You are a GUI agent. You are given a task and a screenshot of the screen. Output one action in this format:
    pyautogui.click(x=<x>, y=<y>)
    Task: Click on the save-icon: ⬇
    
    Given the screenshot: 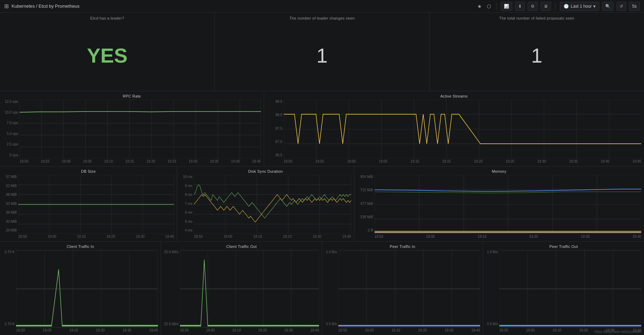 What is the action you would take?
    pyautogui.click(x=520, y=6)
    